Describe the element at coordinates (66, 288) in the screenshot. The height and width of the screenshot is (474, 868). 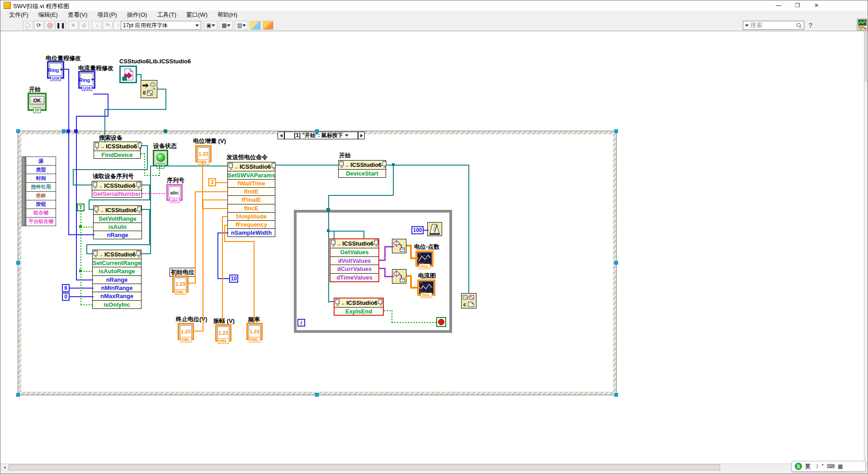
I see `nmin-constant: 6` at that location.